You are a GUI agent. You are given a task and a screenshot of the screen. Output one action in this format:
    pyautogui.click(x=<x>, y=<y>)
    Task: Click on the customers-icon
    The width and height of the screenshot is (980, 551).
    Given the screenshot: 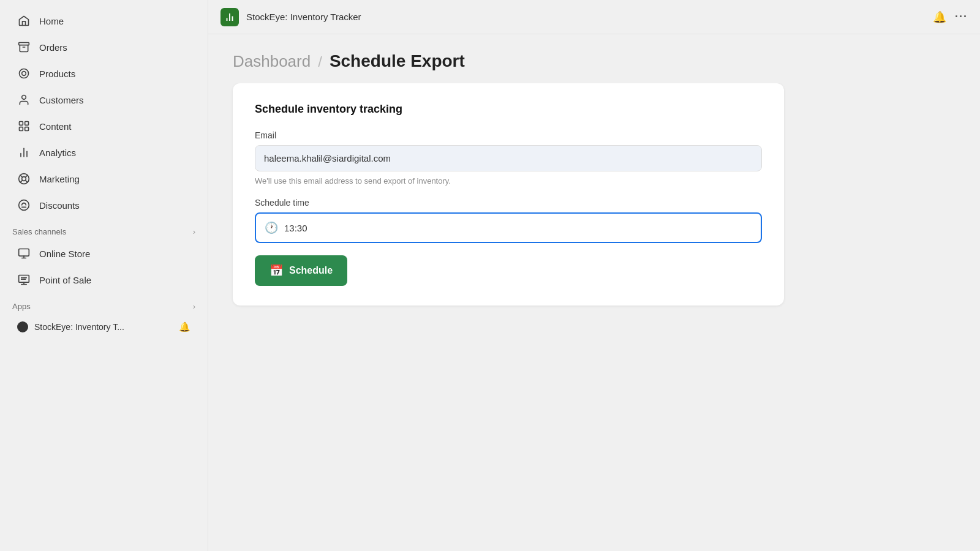 What is the action you would take?
    pyautogui.click(x=24, y=100)
    